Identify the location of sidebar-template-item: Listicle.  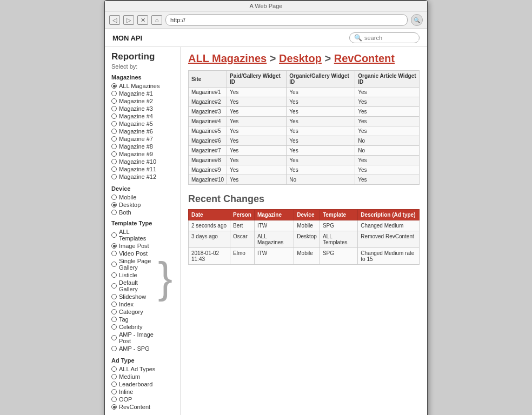
(134, 275).